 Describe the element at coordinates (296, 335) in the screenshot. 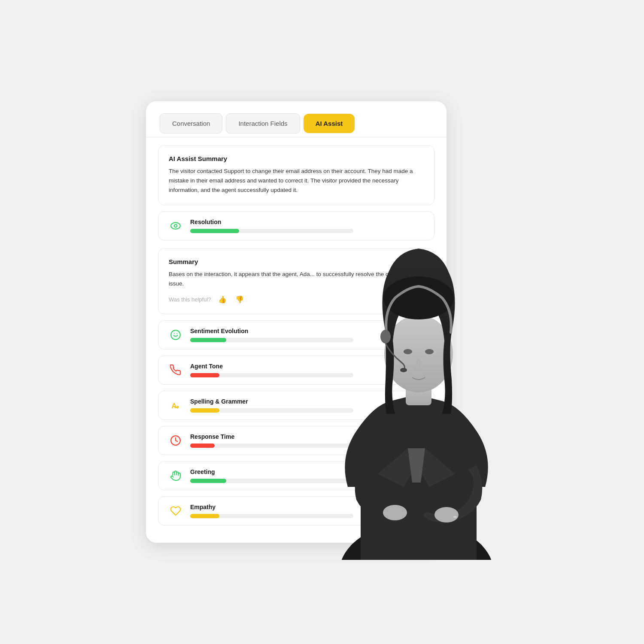

I see `metric-sentiment-evolution: Sentiment Evolution` at that location.